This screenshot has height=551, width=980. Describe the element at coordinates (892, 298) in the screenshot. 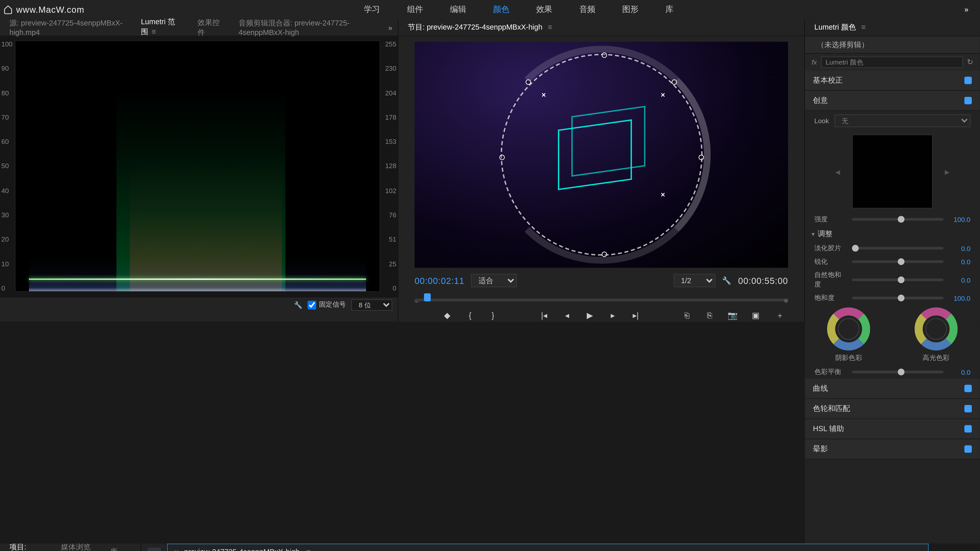

I see `slider-saturation: 饱和度100.0` at that location.